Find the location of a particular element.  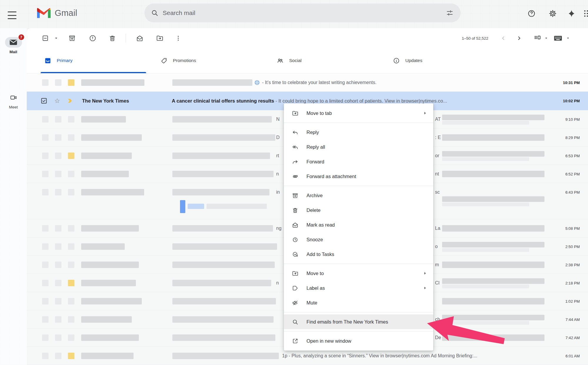

email-time: 6:01 AM is located at coordinates (573, 356).